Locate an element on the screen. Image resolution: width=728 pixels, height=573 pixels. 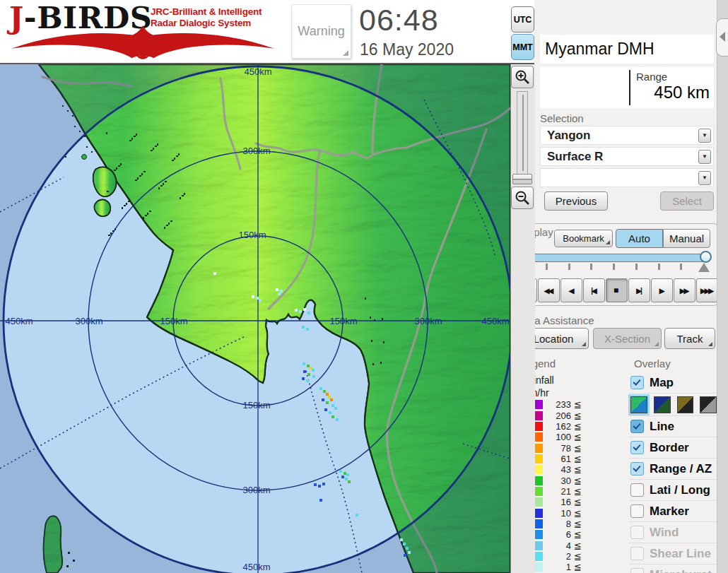
overlay-label-shear-line: Shear Line is located at coordinates (680, 554).